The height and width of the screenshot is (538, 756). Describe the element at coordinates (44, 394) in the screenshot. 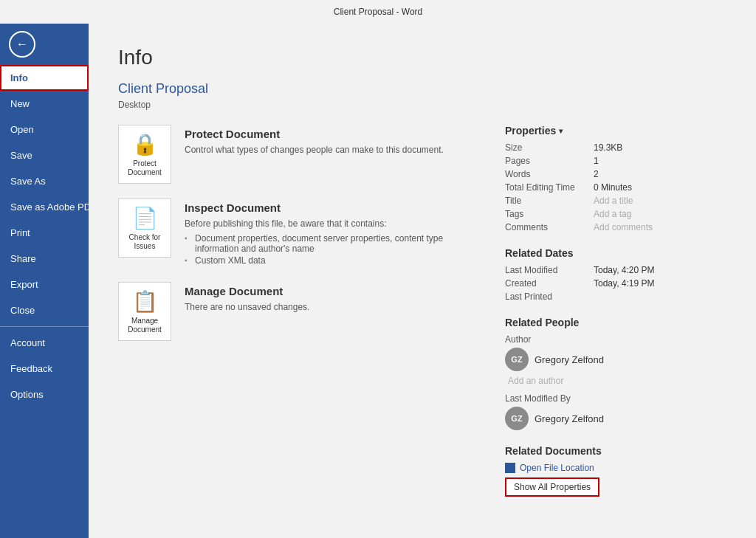

I see `sidebar-item-options: Options` at that location.